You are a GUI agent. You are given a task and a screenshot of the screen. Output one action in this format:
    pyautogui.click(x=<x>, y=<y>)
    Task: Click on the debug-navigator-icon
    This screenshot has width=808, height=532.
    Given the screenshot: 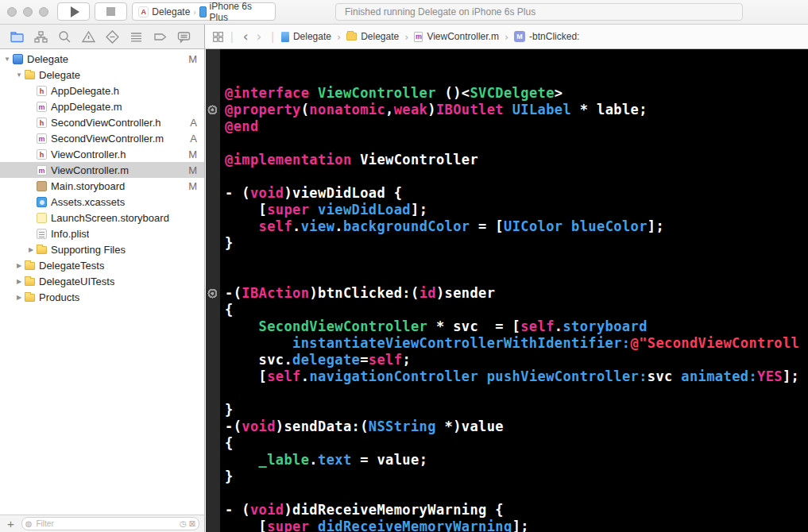 What is the action you would take?
    pyautogui.click(x=137, y=37)
    